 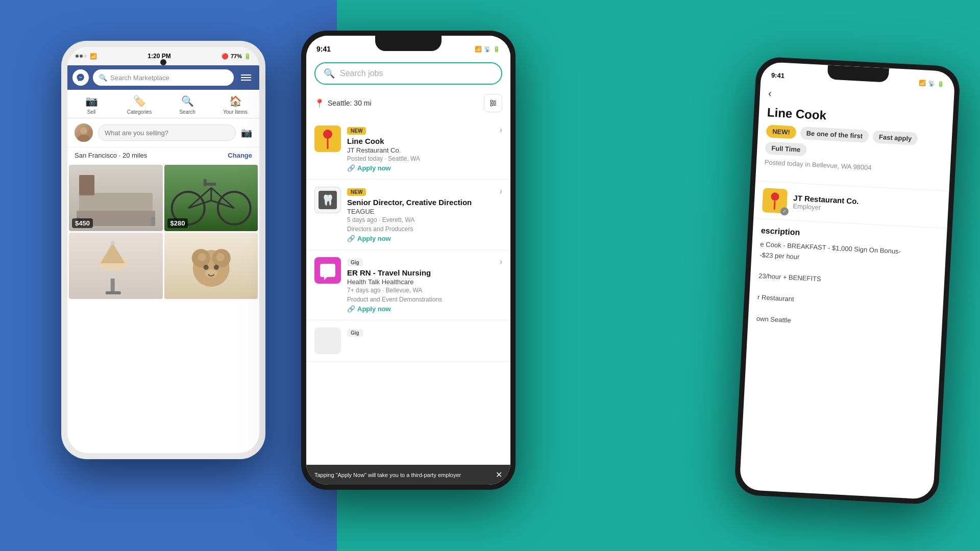 I want to click on chevron-right-2: ›, so click(x=501, y=191).